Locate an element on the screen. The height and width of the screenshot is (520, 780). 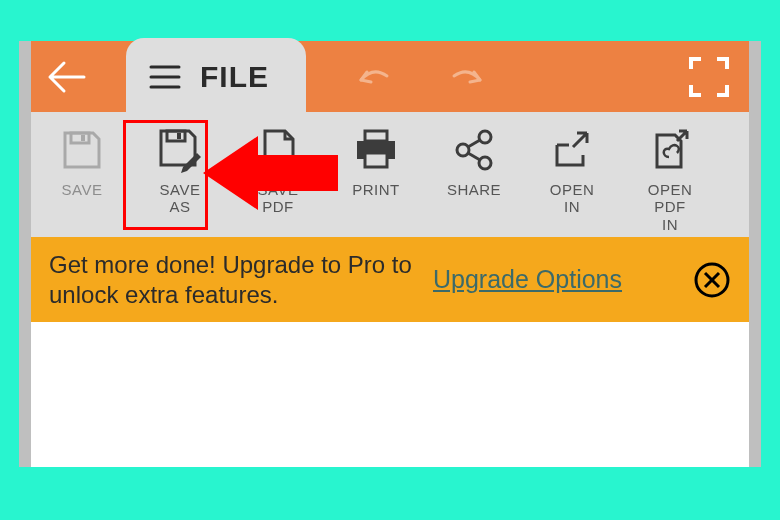
tool-label: SAVEAS is located at coordinates (180, 198).